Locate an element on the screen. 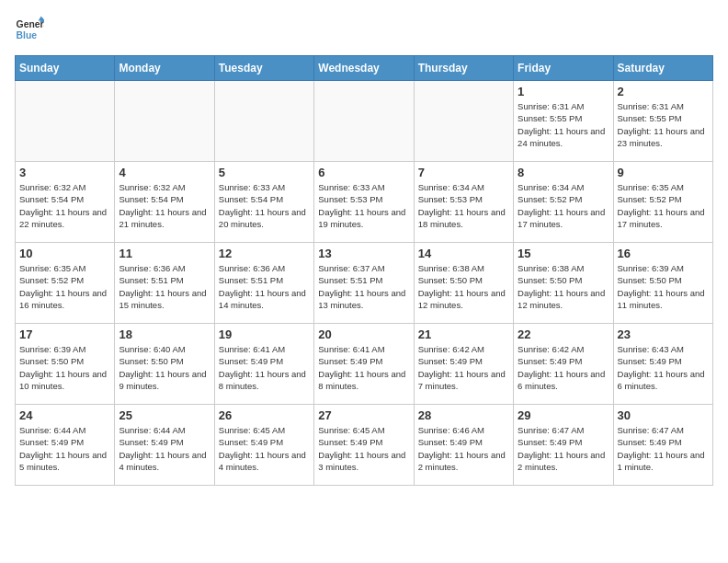 The image size is (728, 563). day-number: 8 is located at coordinates (563, 173).